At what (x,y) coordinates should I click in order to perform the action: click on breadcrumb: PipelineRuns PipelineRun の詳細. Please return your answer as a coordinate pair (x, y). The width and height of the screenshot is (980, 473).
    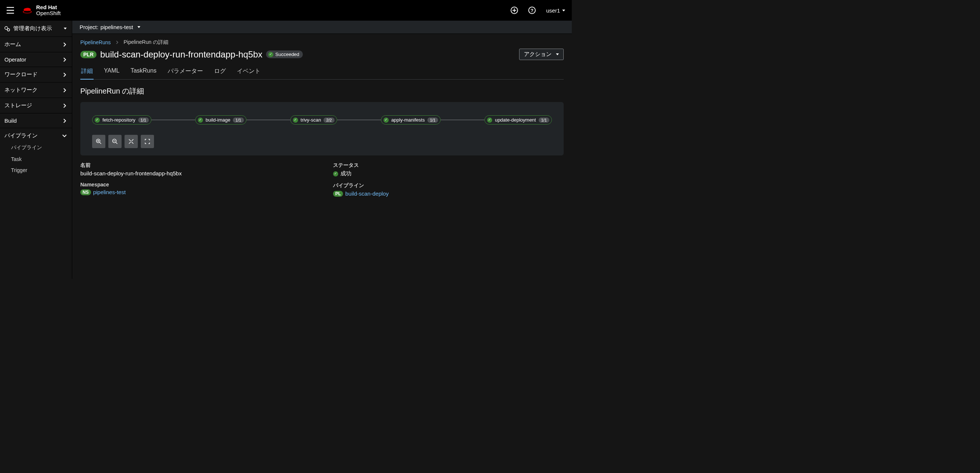
    Looking at the image, I should click on (322, 43).